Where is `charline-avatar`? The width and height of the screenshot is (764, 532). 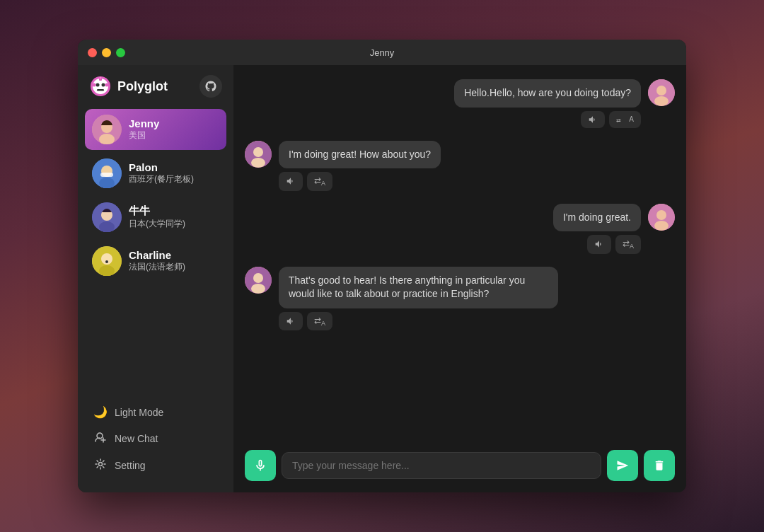
charline-avatar is located at coordinates (107, 261).